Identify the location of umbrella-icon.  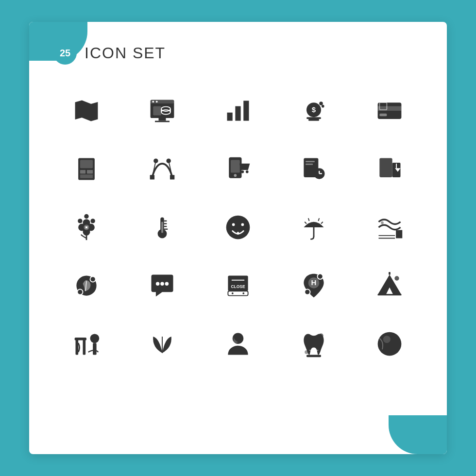
(314, 227).